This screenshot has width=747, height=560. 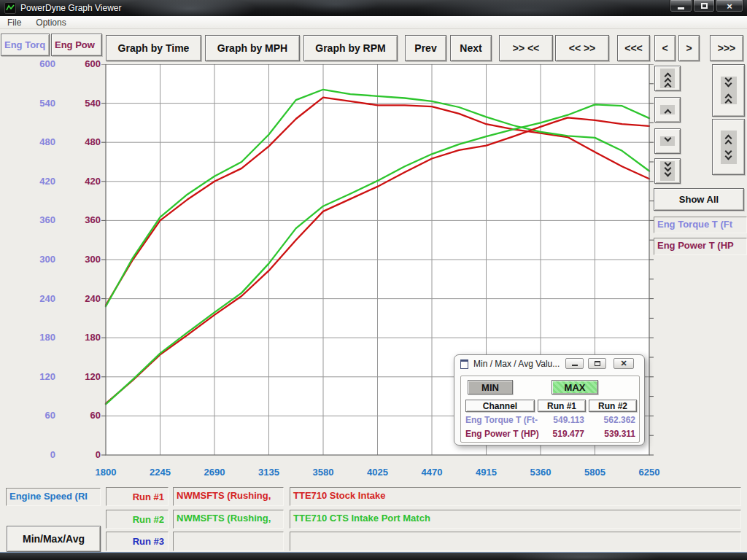 I want to click on run3-comment-box, so click(x=228, y=541).